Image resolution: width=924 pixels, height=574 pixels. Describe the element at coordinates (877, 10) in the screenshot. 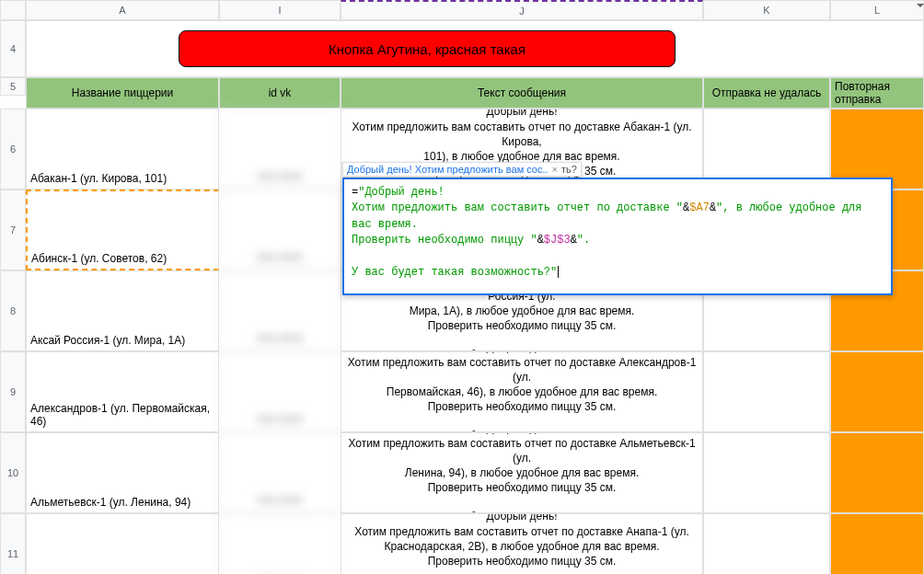

I see `col-header-L: L` at that location.